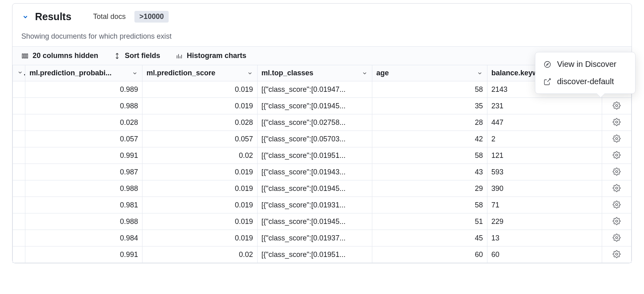  I want to click on expand-header, so click(19, 73).